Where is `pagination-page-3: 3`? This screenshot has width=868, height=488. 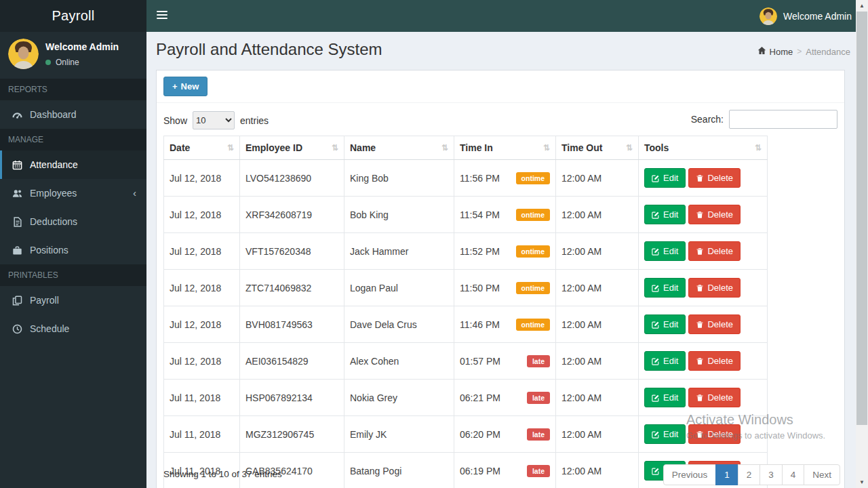 pagination-page-3: 3 is located at coordinates (771, 474).